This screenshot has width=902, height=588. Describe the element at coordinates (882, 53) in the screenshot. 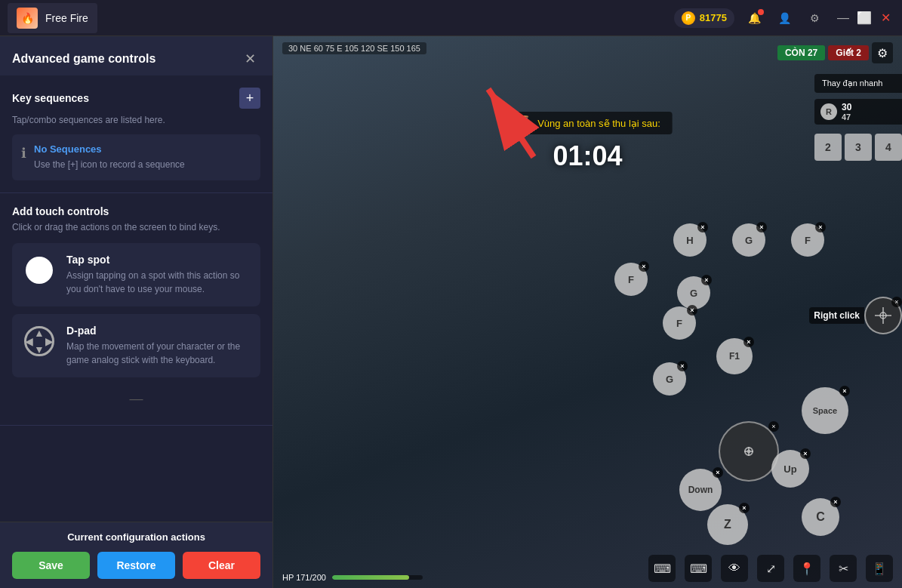

I see `hud-settings-cog: ⚙` at that location.